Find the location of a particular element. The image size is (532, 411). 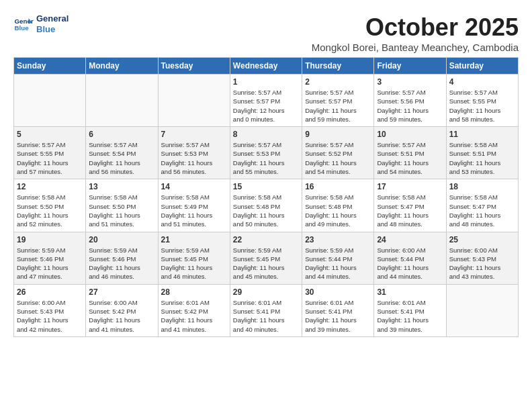

day-info: Sunrise: 5:57 AM Sunset: 5:54 PM Dayligh… is located at coordinates (122, 158).